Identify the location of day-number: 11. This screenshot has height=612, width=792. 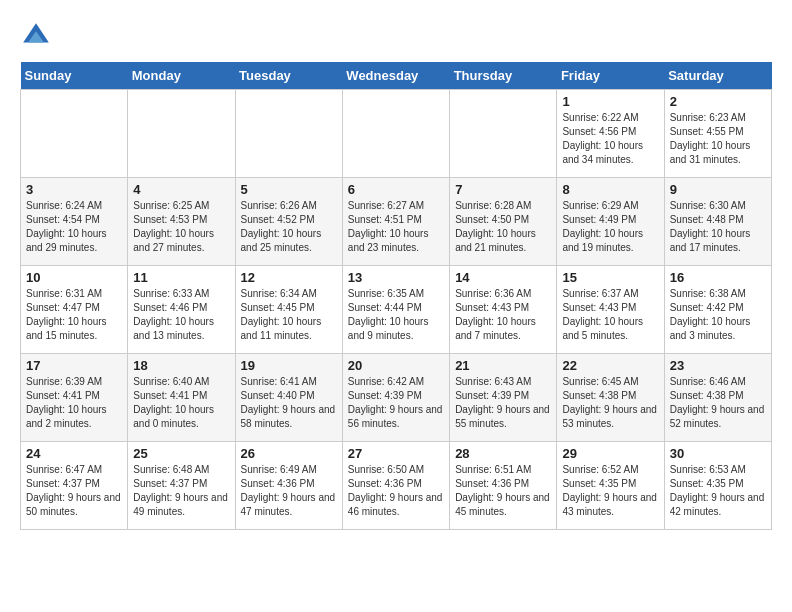
(181, 278).